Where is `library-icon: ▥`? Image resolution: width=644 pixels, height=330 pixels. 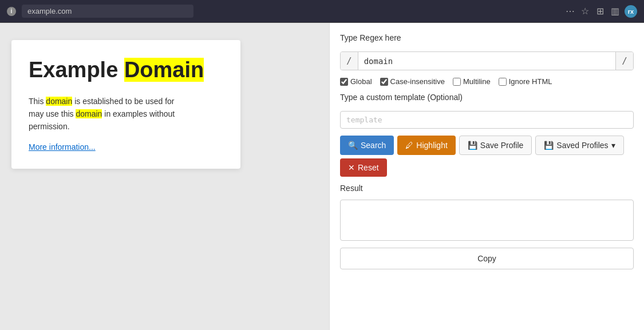
library-icon: ▥ is located at coordinates (615, 11).